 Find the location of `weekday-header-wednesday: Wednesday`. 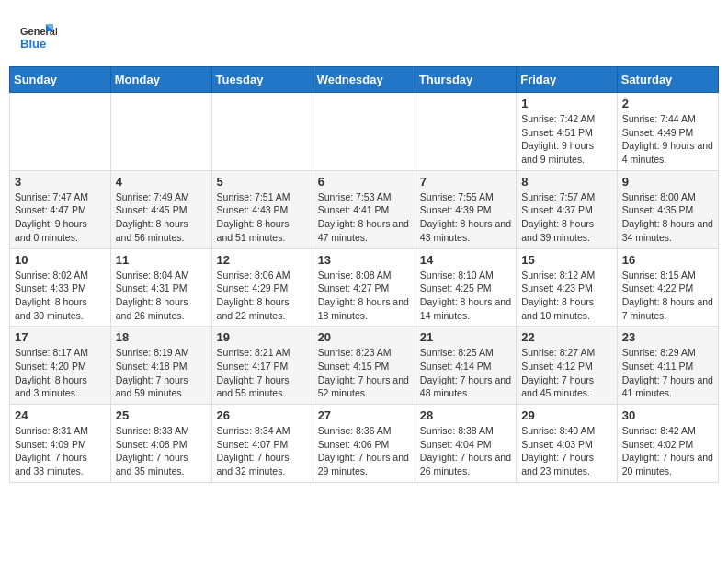

weekday-header-wednesday: Wednesday is located at coordinates (364, 80).